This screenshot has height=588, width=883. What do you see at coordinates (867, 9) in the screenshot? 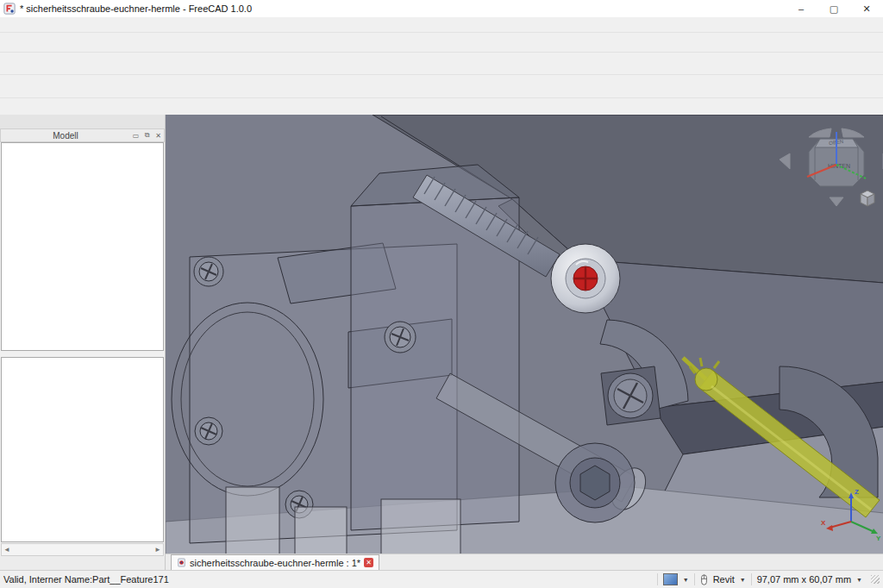
I see `close-button: ✕` at bounding box center [867, 9].